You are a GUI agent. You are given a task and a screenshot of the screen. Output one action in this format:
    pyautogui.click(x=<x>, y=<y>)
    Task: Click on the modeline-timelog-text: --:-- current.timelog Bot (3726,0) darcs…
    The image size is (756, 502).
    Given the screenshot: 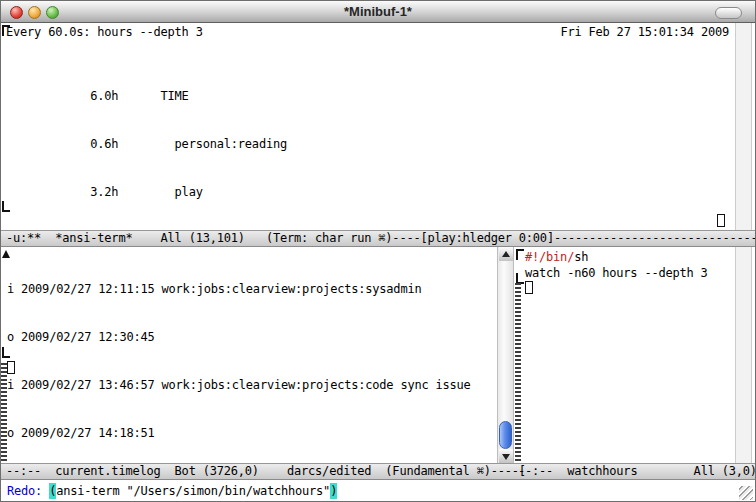 What is the action you would take?
    pyautogui.click(x=266, y=472)
    